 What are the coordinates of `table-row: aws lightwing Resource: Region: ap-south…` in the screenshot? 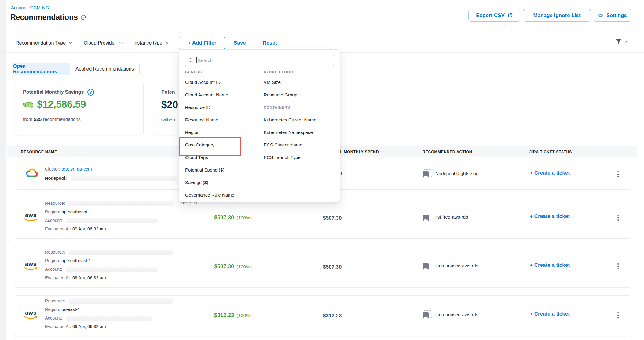 It's located at (323, 218).